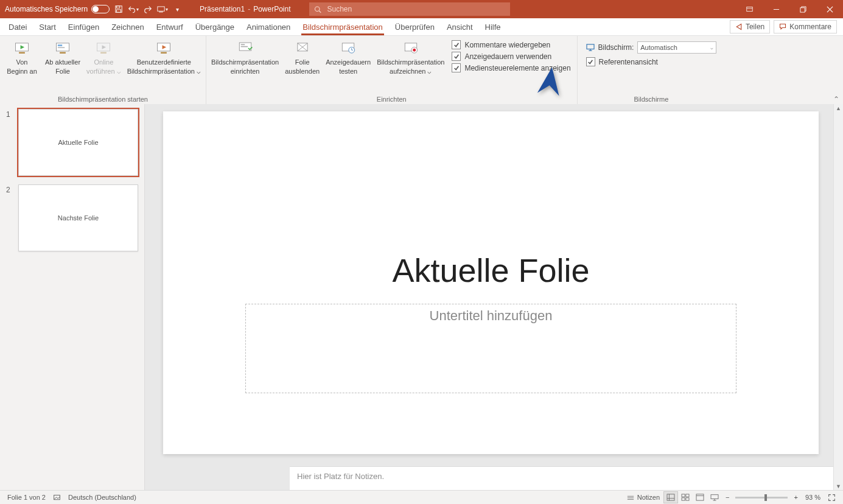  Describe the element at coordinates (739, 27) in the screenshot. I see `share-icon` at that location.